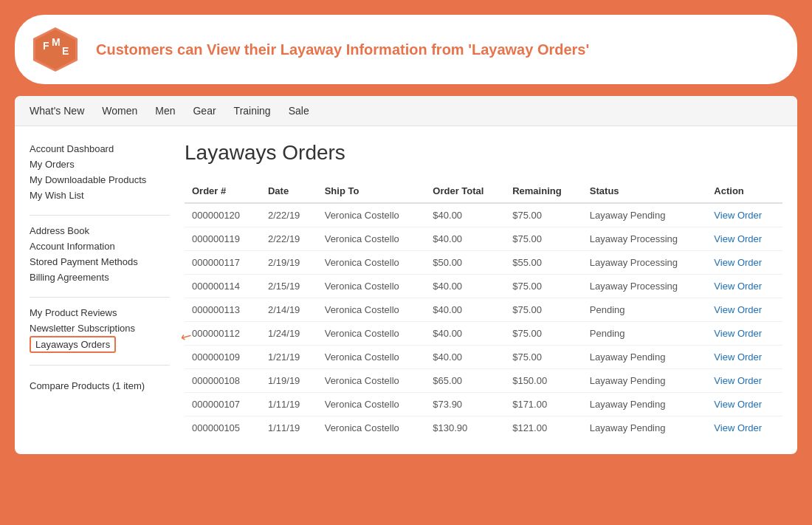 This screenshot has width=812, height=525. What do you see at coordinates (372, 357) in the screenshot?
I see `cell-6-2: Veronica Costello` at bounding box center [372, 357].